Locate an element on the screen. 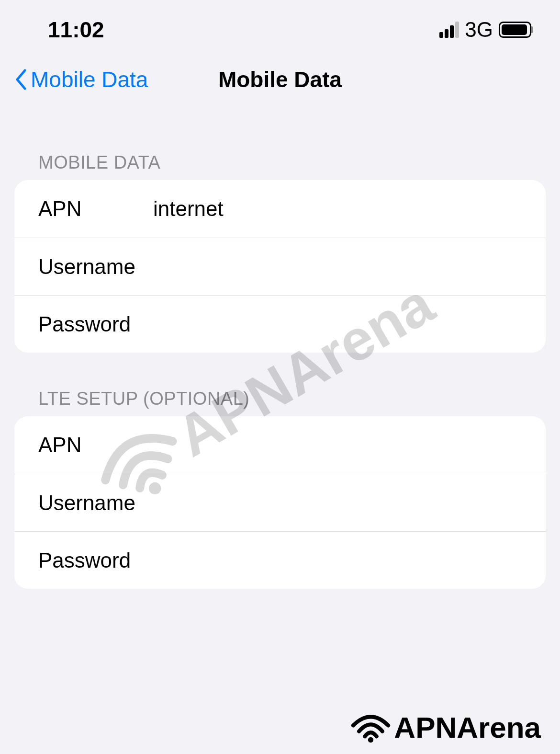  lte-username-row: Username is located at coordinates (280, 503).